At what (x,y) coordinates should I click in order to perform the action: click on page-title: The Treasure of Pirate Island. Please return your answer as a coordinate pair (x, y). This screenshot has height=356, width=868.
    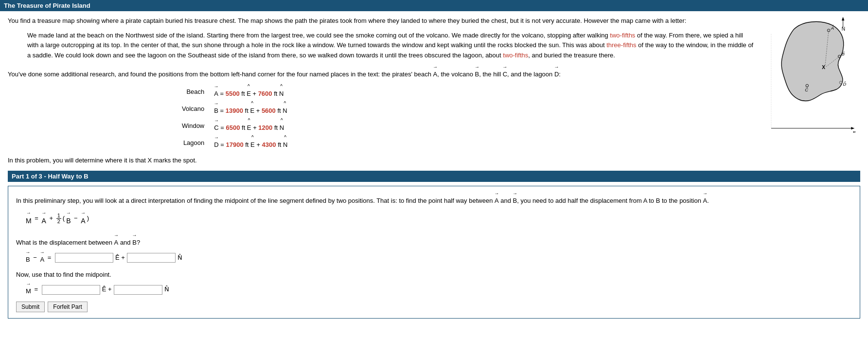
    Looking at the image, I should click on (47, 6).